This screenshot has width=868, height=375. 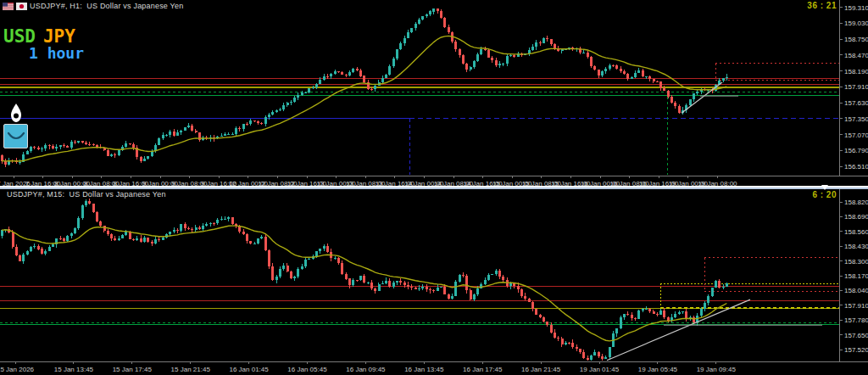 I want to click on chart-title-h1: USDJPY#, H1: US Dollar vs Japanese Yen, so click(x=107, y=6).